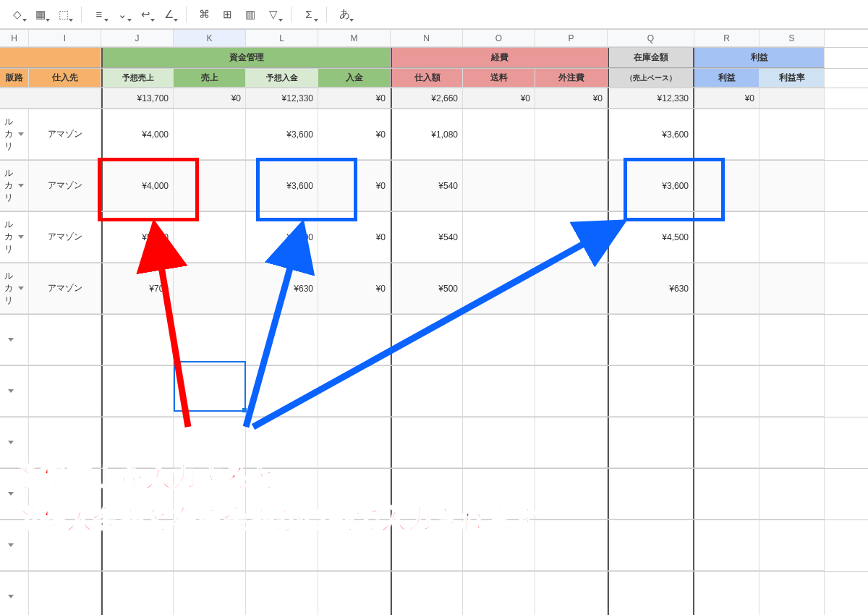  What do you see at coordinates (651, 98) in the screenshot?
I see `total-zaiko: ¥12,330` at bounding box center [651, 98].